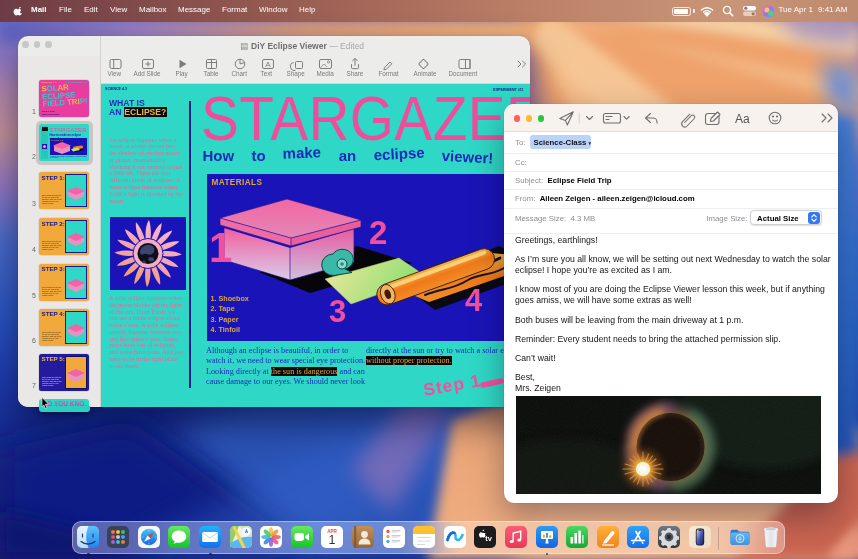 The image size is (858, 559). I want to click on svg-text: tv, so click(488, 538).